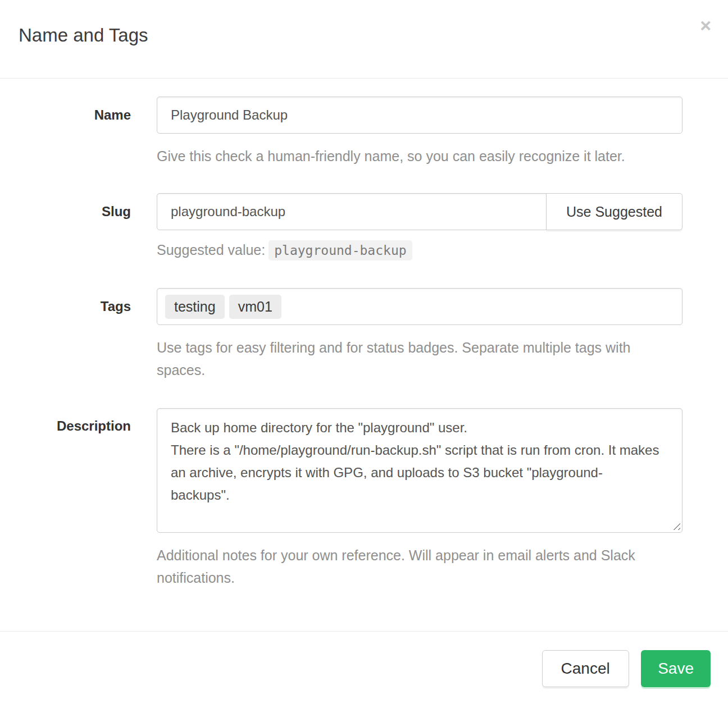 This screenshot has width=728, height=704. I want to click on modal-footer: Cancel Save, so click(364, 668).